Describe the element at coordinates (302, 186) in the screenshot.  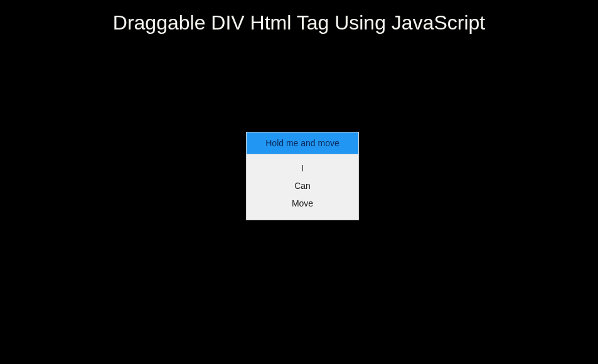
I see `box-line-2: Can` at that location.